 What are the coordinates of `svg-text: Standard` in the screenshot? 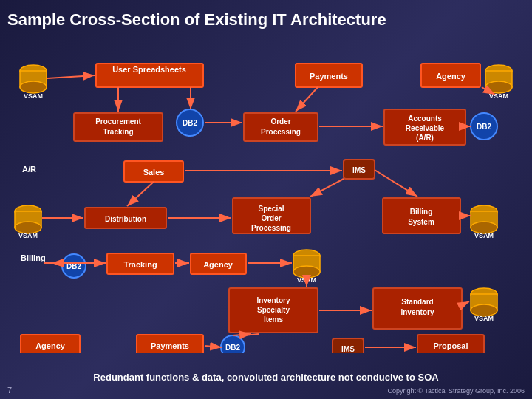 It's located at (417, 301).